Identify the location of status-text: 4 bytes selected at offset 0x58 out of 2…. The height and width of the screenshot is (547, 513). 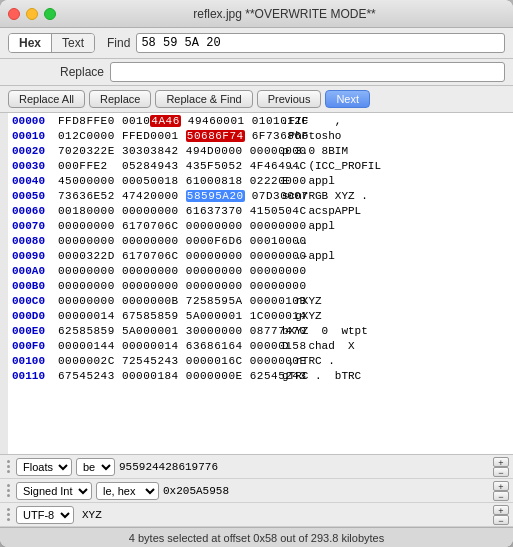
(256, 538).